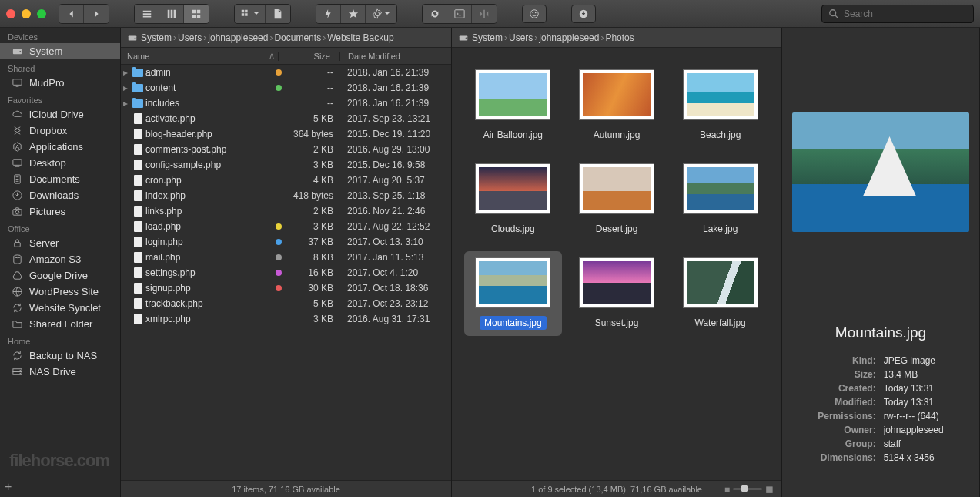 The width and height of the screenshot is (980, 497). I want to click on sidebar-item: WordPress Site, so click(60, 291).